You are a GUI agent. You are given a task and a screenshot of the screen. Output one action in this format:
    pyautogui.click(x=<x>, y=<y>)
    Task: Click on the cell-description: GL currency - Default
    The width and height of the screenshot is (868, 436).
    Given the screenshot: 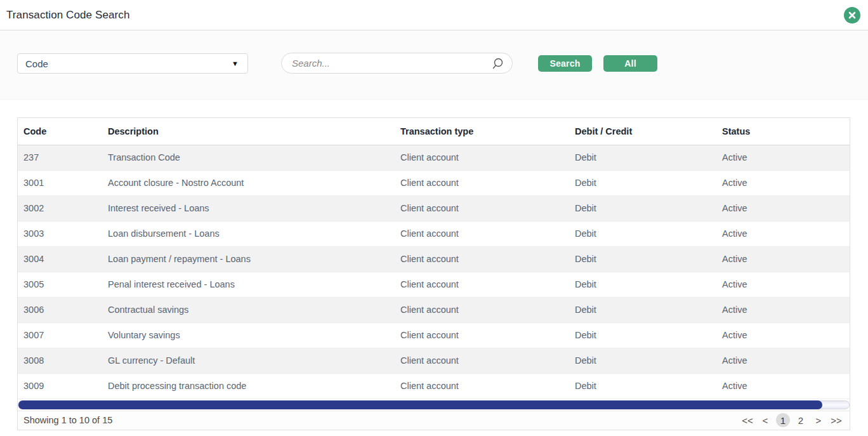 What is the action you would take?
    pyautogui.click(x=249, y=360)
    